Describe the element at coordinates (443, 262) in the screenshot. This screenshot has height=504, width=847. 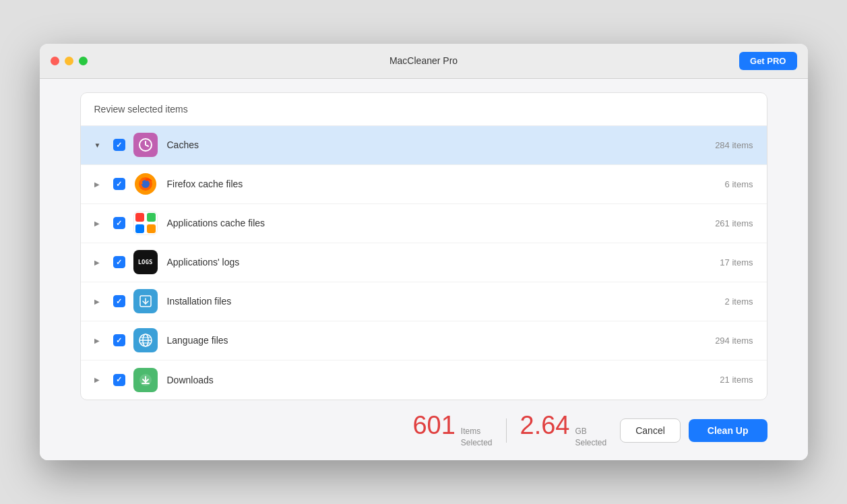
I see `label-applogs: Applications' logs` at that location.